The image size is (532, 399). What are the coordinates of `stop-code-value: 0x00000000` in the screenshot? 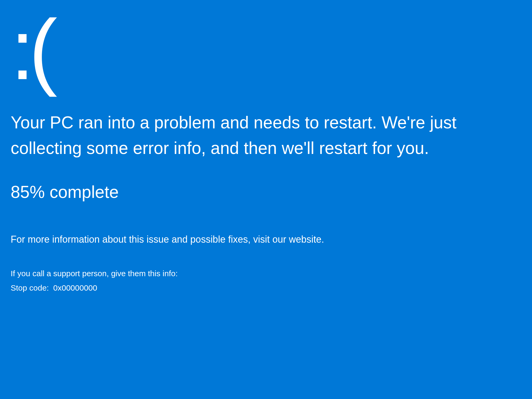 It's located at (75, 288).